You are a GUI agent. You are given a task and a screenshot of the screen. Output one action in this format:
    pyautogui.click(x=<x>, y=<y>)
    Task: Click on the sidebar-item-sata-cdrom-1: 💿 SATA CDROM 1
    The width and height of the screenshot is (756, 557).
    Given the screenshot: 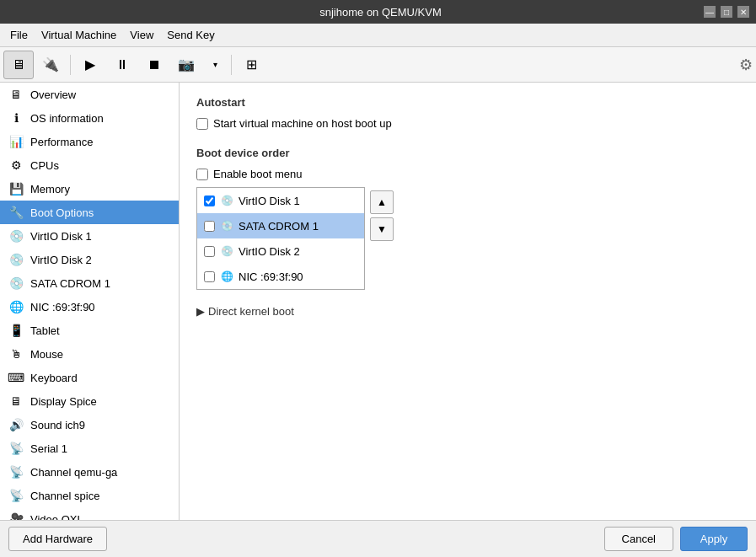 What is the action you would take?
    pyautogui.click(x=89, y=283)
    